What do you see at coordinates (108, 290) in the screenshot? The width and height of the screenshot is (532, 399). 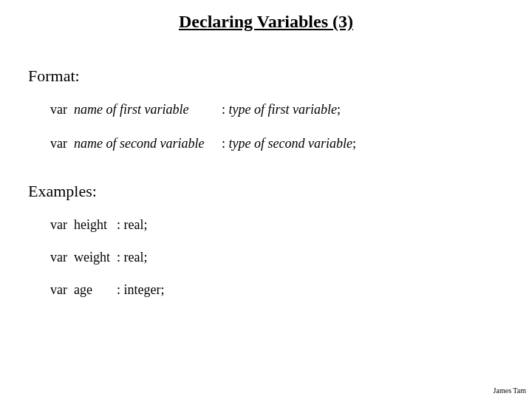 I see `example-line-3: varage: integer;` at bounding box center [108, 290].